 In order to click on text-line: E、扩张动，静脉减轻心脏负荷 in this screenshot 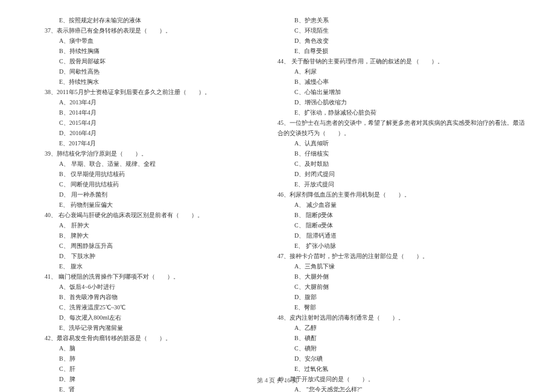, I will do `click(395, 112)`.